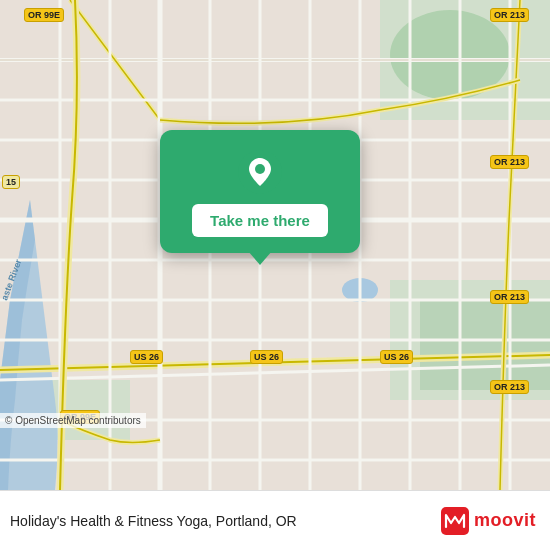  I want to click on take-me-there-button: Take me there, so click(260, 220).